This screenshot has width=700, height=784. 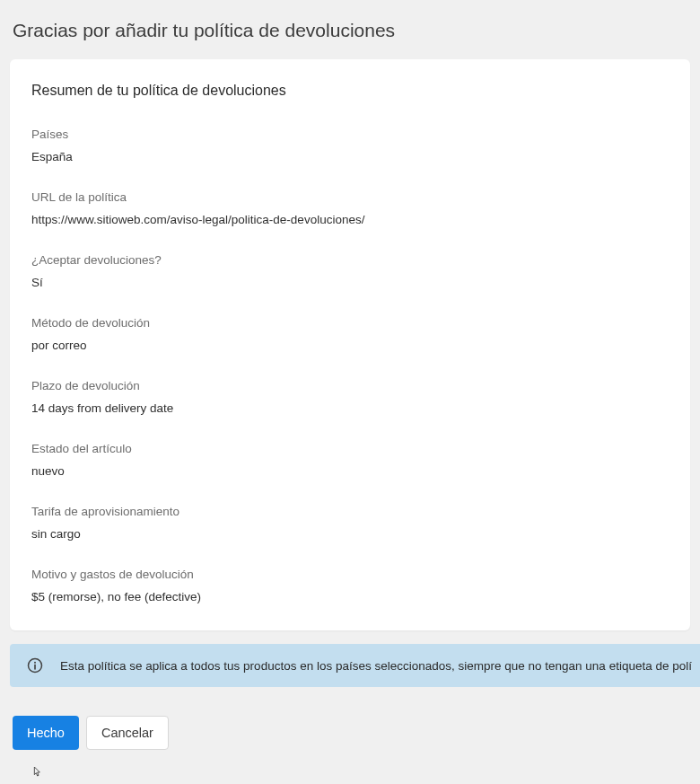 What do you see at coordinates (355, 665) in the screenshot?
I see `info-banner: Esta política se aplica a todos tus prod…` at bounding box center [355, 665].